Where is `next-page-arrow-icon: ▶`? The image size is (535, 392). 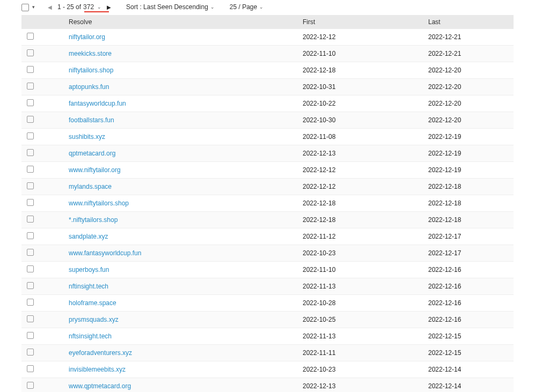
next-page-arrow-icon: ▶ is located at coordinates (109, 8).